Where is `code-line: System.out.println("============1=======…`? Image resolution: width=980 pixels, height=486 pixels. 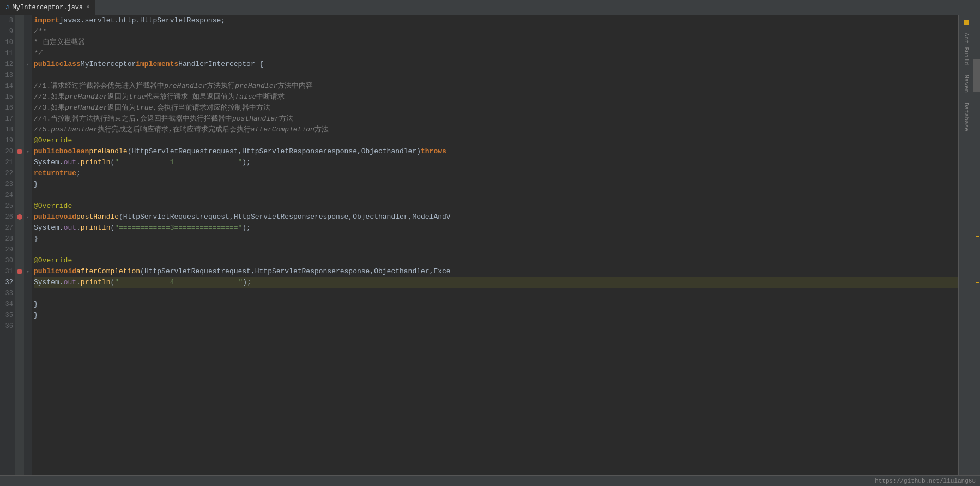
code-line: System.out.println("============1=======… is located at coordinates (496, 163).